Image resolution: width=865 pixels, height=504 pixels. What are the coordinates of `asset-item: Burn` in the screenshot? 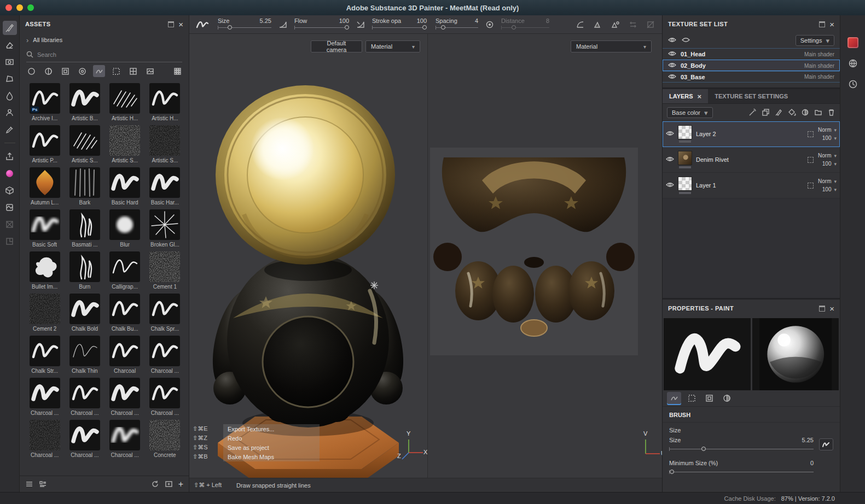 It's located at (84, 272).